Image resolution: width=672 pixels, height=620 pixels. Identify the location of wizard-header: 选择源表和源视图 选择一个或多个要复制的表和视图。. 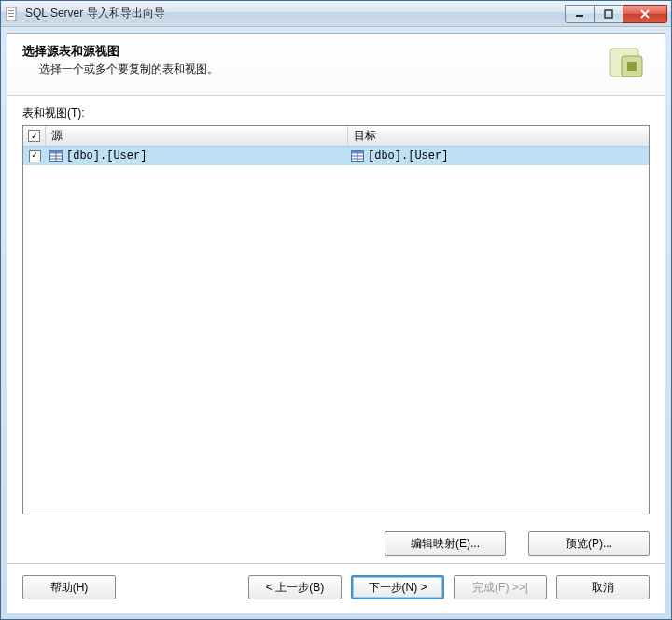
(336, 65).